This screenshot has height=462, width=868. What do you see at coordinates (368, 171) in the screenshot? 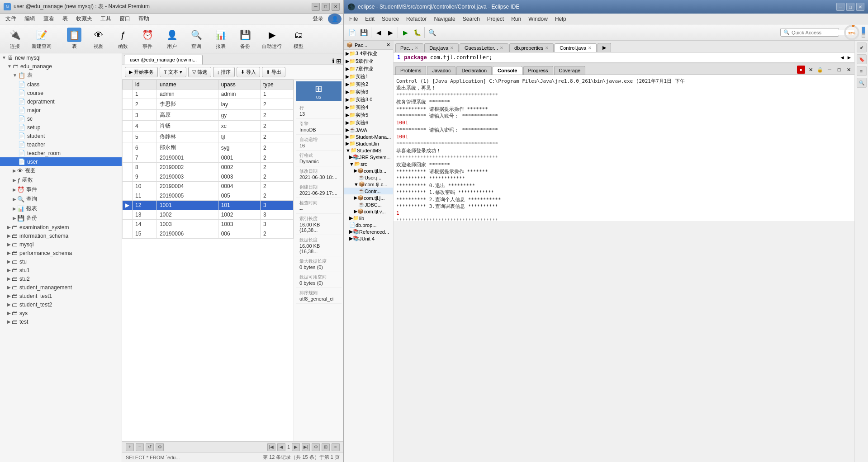
I see `pkg-com-tjl-b: ▶ 📦 com.tjl.b...` at bounding box center [368, 171].